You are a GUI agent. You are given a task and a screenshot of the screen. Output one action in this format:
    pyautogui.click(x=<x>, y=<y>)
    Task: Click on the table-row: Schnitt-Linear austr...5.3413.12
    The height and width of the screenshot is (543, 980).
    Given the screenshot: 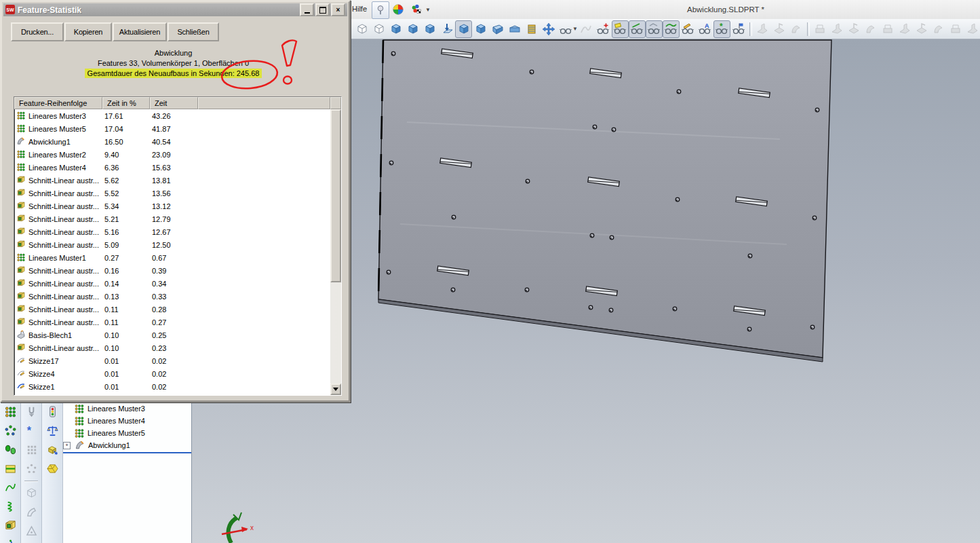 What is the action you would take?
    pyautogui.click(x=172, y=206)
    